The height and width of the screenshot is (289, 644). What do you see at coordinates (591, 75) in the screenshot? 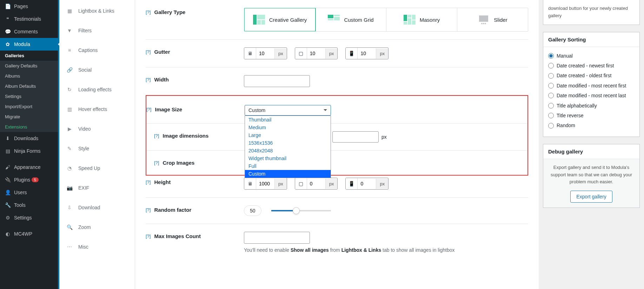
I see `sort-created-oldest: Date created - oldest first` at bounding box center [591, 75].